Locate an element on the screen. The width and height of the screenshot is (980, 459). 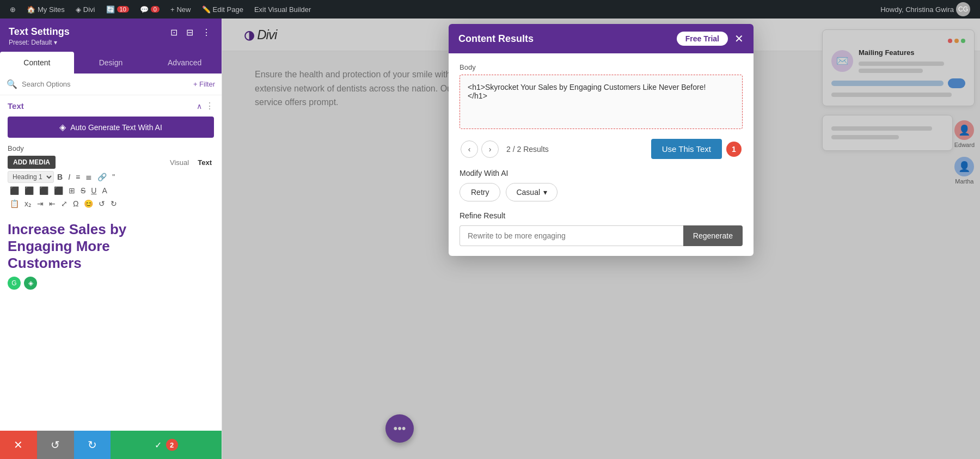
text-section: Text ∧ ⋮ ◈ Auto Generate Text With AI Bo… is located at coordinates (111, 155).